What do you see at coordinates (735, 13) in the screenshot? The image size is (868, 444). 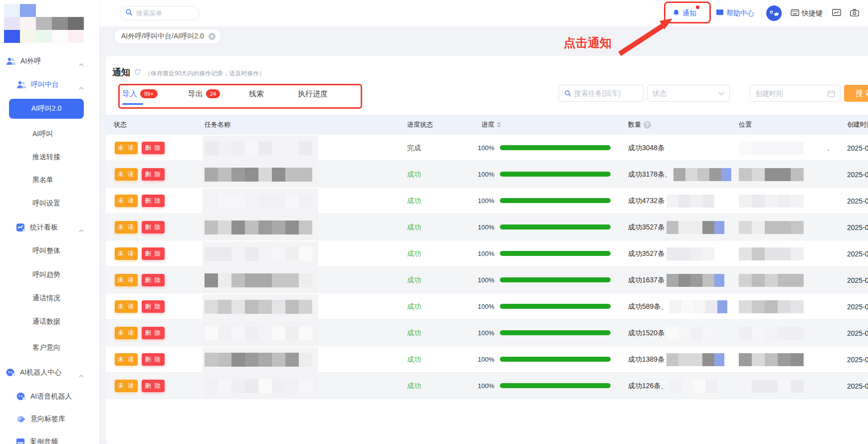 I see `help-center-button: 帮助中心` at bounding box center [735, 13].